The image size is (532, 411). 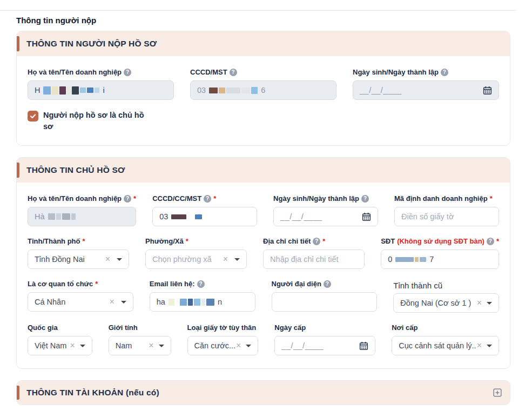 I want to click on tinh-thanh-cu-select: Đồng Nai (Cơ sở 1 ) ×, so click(x=446, y=303).